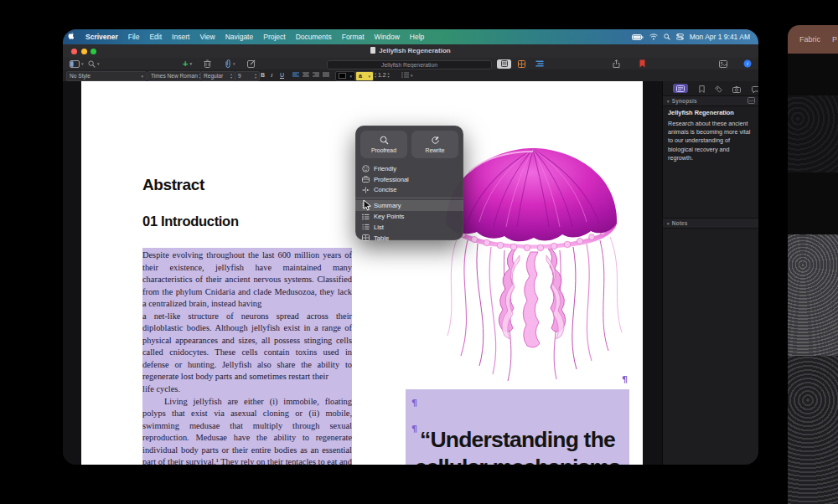 The width and height of the screenshot is (838, 504). I want to click on document-icon, so click(373, 50).